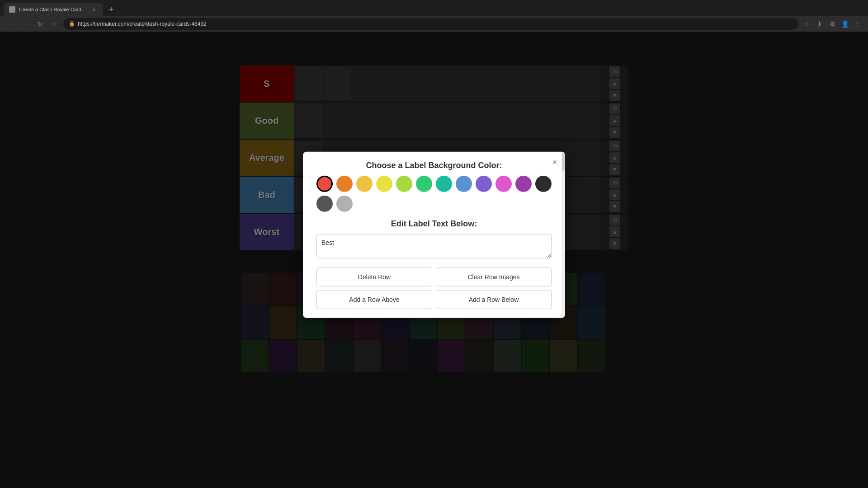 The width and height of the screenshot is (868, 488). Describe the element at coordinates (464, 184) in the screenshot. I see `color-swatch-blue` at that location.